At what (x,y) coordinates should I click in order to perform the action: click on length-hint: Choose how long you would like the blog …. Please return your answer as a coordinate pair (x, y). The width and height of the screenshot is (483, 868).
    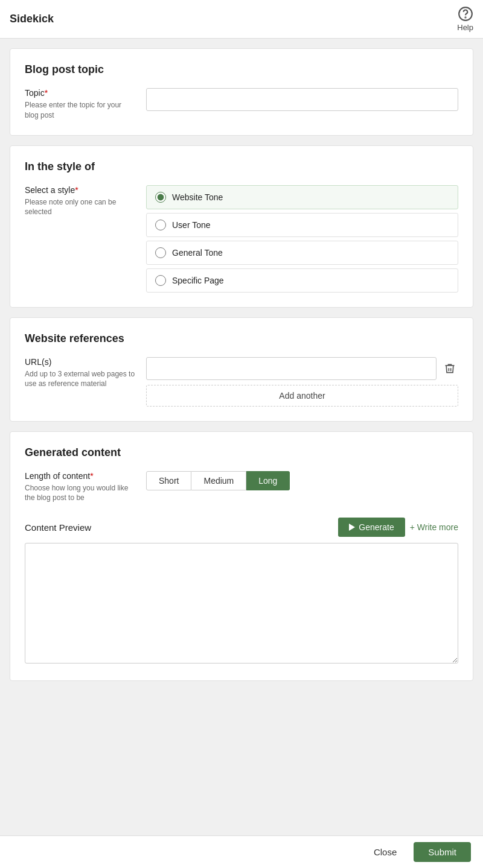
    Looking at the image, I should click on (81, 493).